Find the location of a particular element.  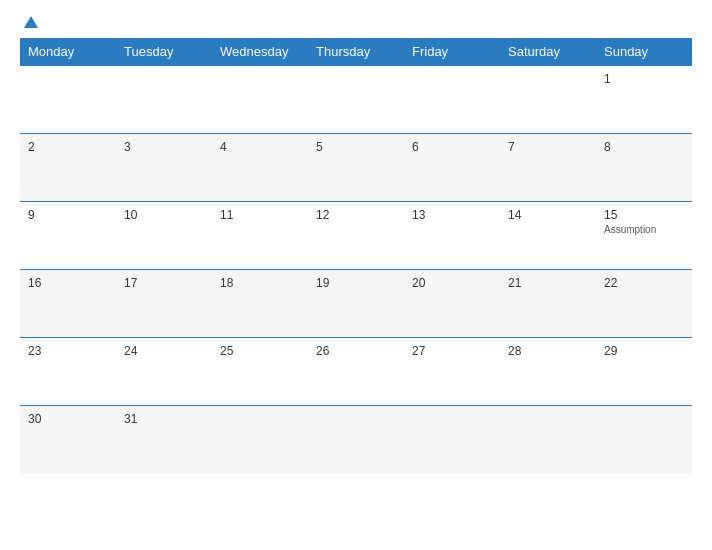

calendar-cell: 14 is located at coordinates (548, 236).